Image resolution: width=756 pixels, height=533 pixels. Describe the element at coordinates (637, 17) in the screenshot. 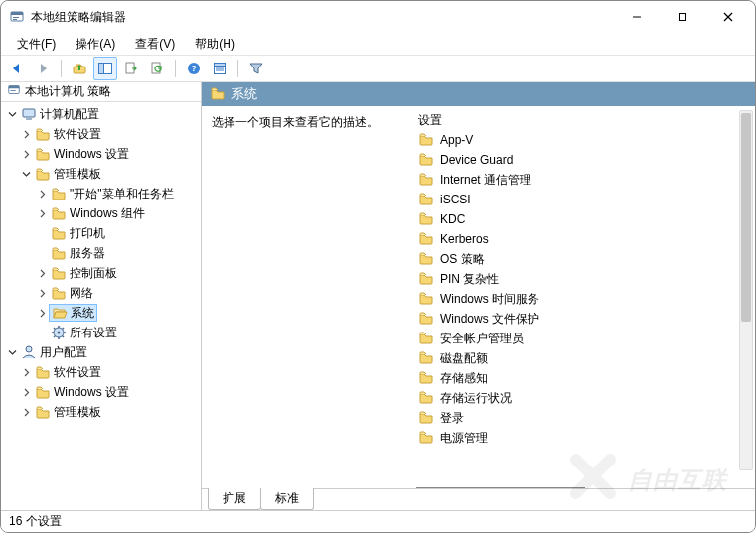

I see `minimize-button` at that location.